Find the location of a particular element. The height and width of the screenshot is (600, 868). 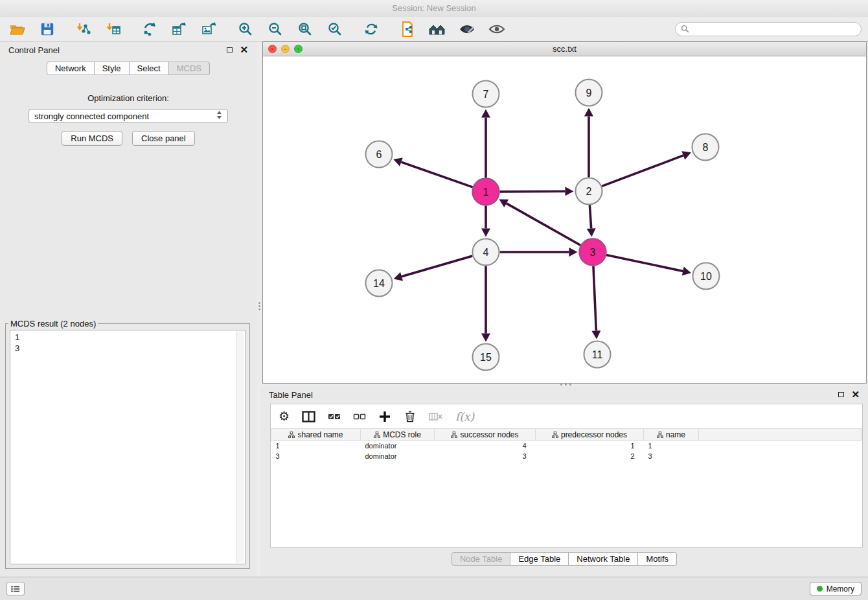

column-edit-icon is located at coordinates (555, 435).